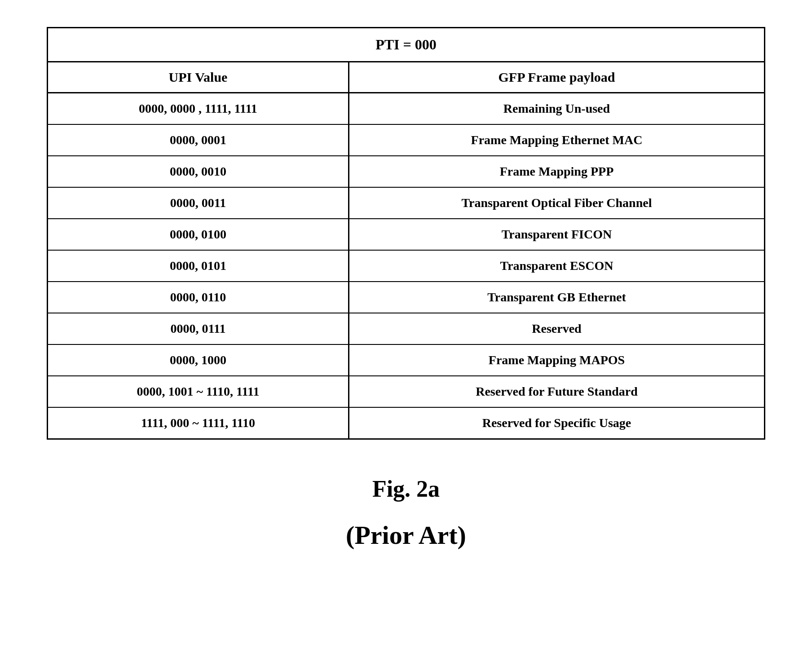 The height and width of the screenshot is (666, 812). Describe the element at coordinates (556, 140) in the screenshot. I see `gfp-payload-cell: Frame Mapping Ethernet MAC` at that location.